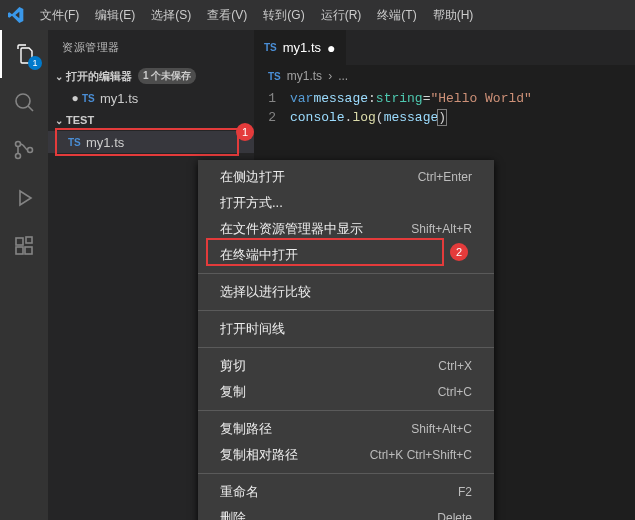  I want to click on context-menu-label: 复制, so click(233, 392).